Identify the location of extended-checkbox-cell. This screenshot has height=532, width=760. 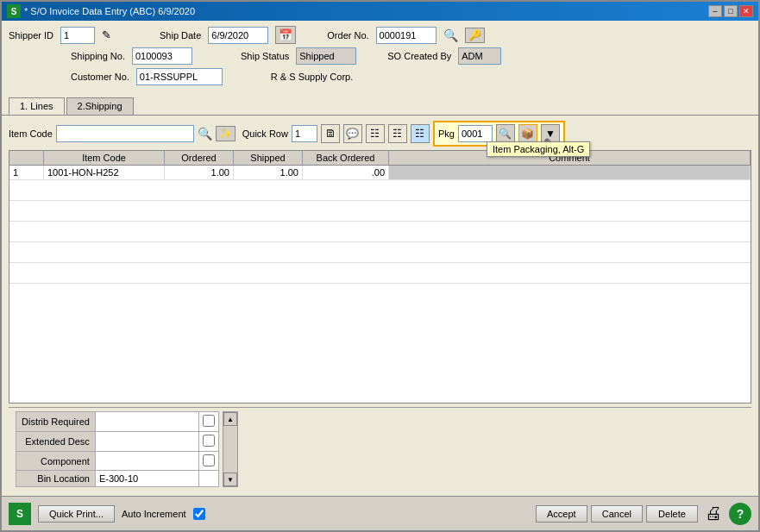
(209, 441).